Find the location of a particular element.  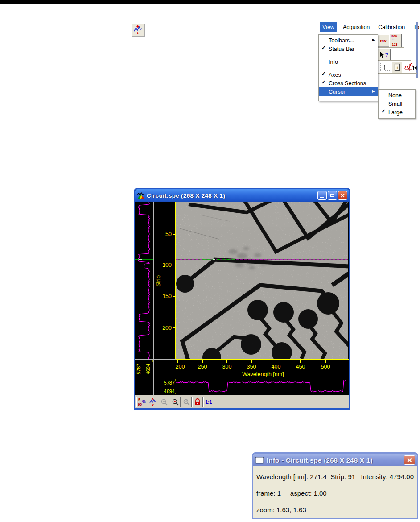

menu-acquisition: Acquisition is located at coordinates (356, 27).